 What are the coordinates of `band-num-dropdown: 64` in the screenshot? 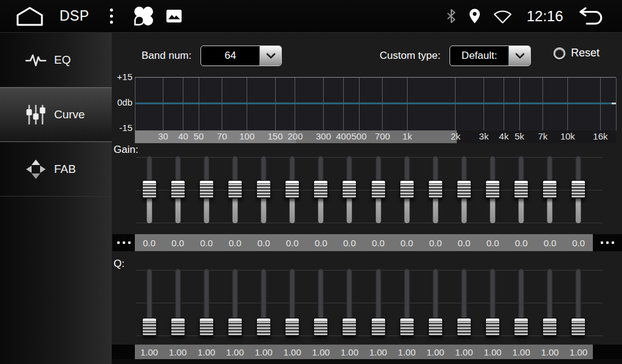 It's located at (241, 56).